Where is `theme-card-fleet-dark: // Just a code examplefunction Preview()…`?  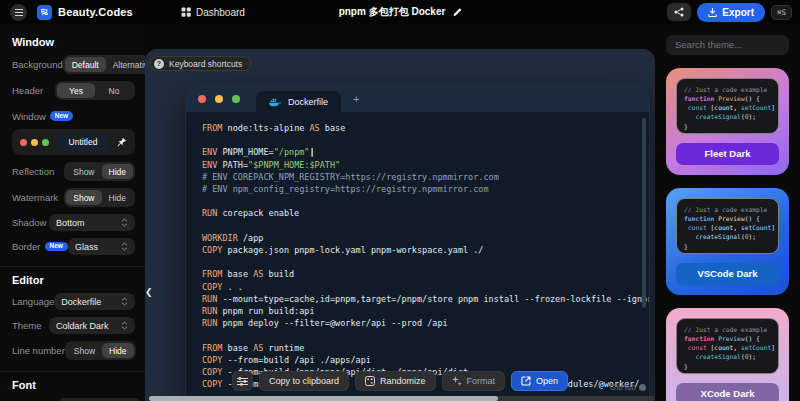 theme-card-fleet-dark: // Just a code examplefunction Preview()… is located at coordinates (728, 122).